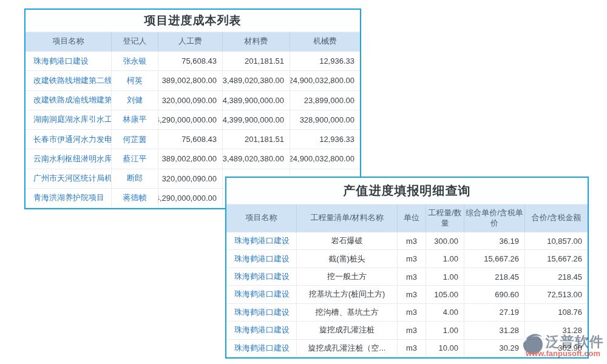 The image size is (607, 364). I want to click on cell-total-amount: 31.28, so click(556, 330).